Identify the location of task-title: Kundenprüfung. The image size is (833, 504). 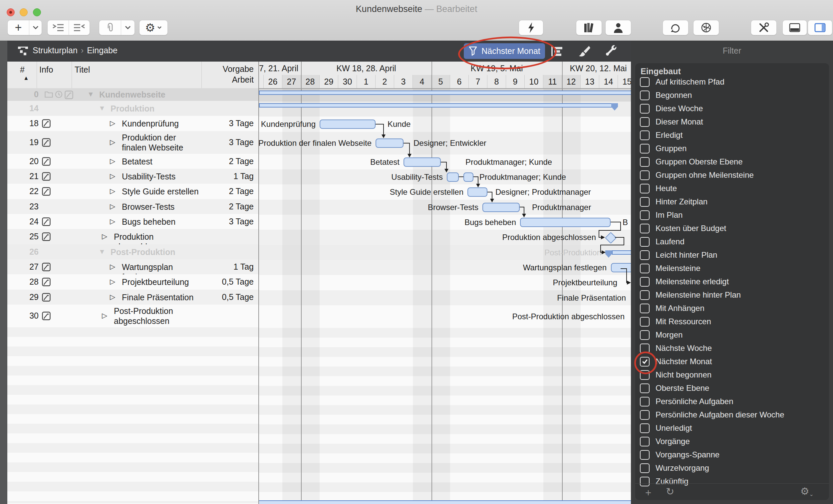
(162, 124).